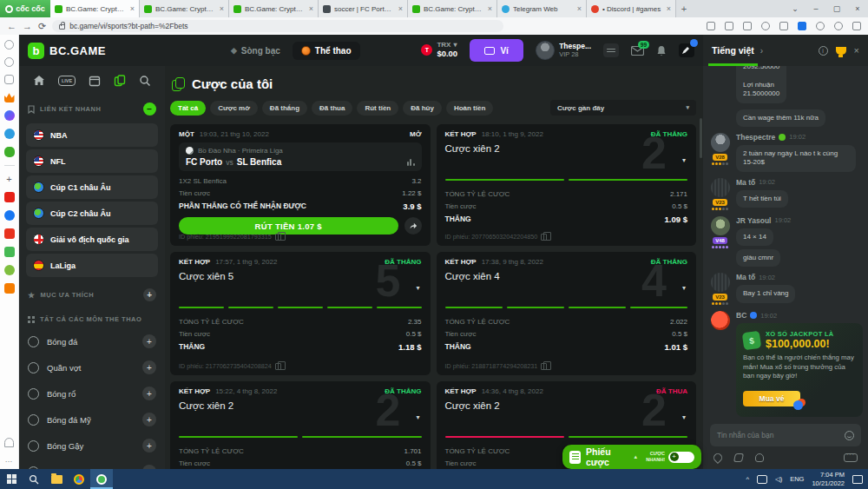 This screenshot has width=868, height=489. I want to click on more-icon: …, so click(10, 459).